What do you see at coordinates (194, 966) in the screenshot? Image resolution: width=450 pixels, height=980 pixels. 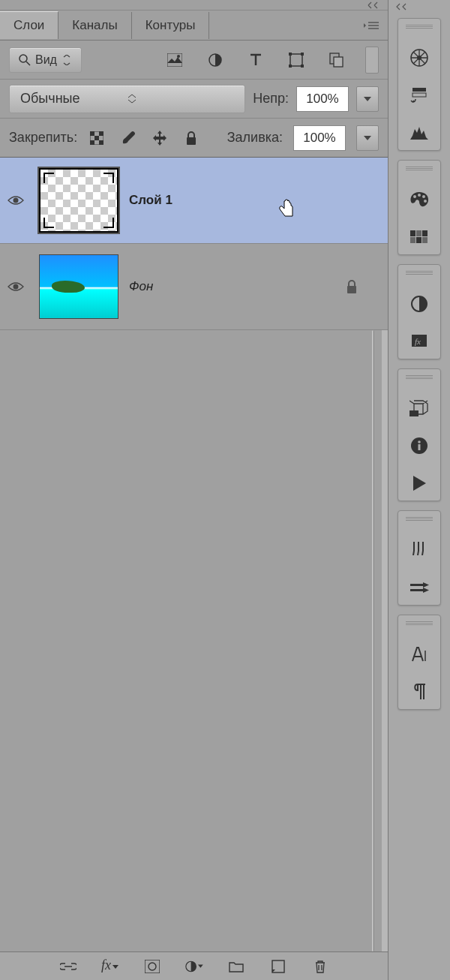 I see `layers-bottom-toolbar: fx` at bounding box center [194, 966].